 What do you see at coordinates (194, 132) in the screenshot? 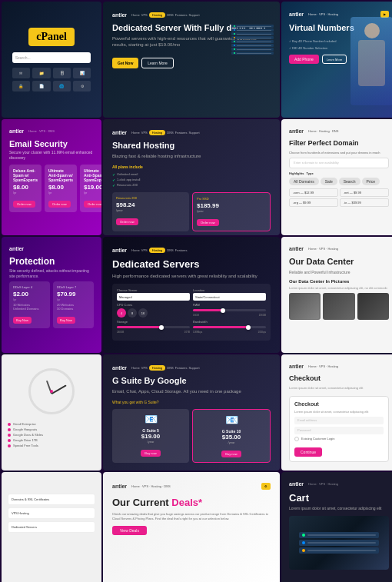
I see `sh-nav-support: Support` at bounding box center [194, 132].